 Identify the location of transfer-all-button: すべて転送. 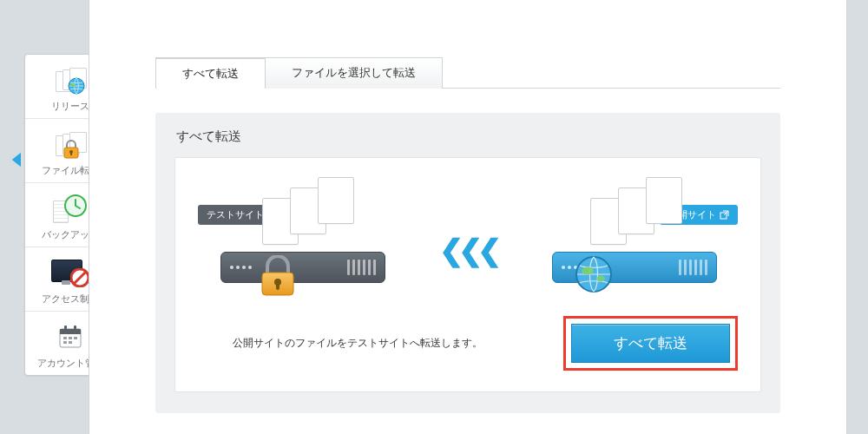
(651, 344).